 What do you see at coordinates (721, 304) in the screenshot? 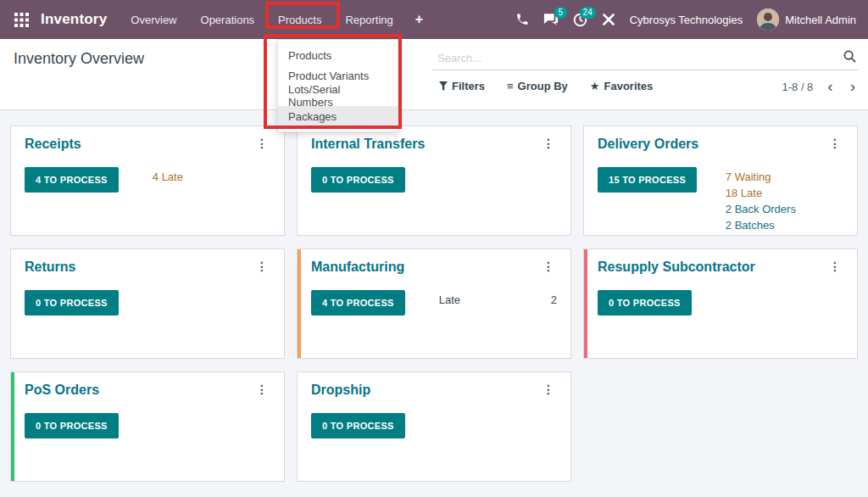
I see `kanban-card-resupply-subcontractor: Resupply Subcontractor ⋮ 0 TO PROCESS` at bounding box center [721, 304].